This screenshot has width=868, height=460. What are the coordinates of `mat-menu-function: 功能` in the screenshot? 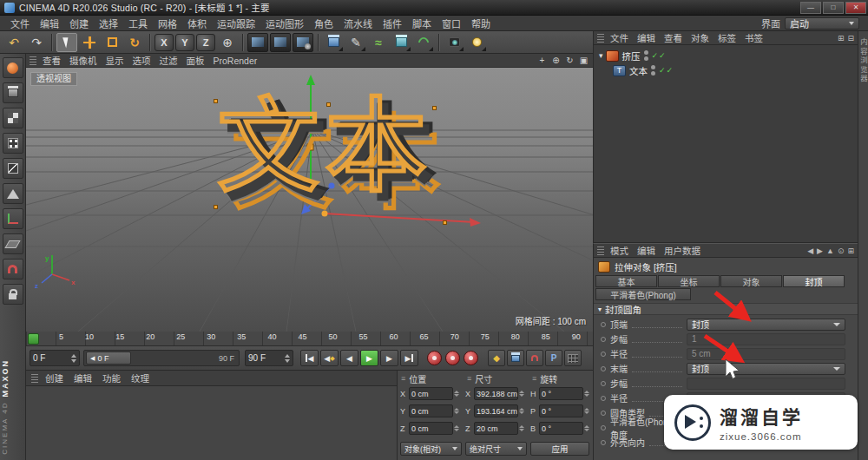 It's located at (111, 378).